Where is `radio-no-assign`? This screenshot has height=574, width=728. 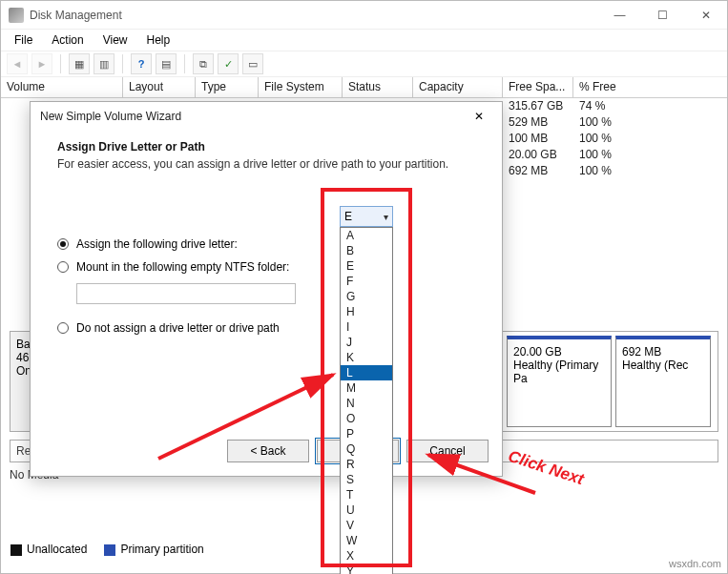 radio-no-assign is located at coordinates (63, 328).